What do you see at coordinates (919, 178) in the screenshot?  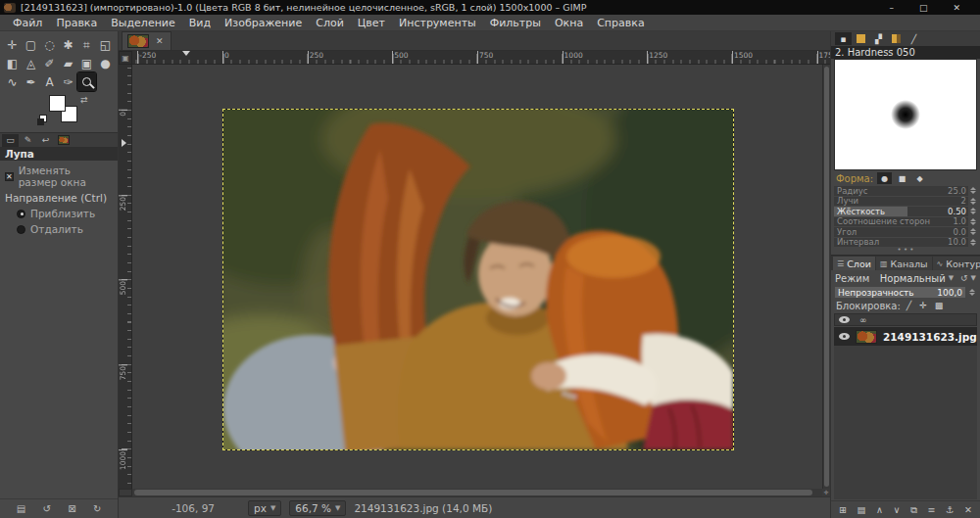 I see `shape-button: ◆` at bounding box center [919, 178].